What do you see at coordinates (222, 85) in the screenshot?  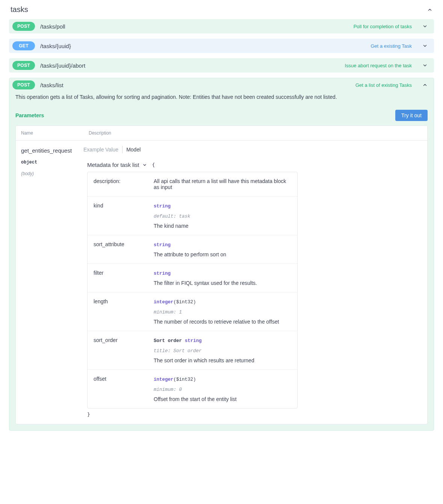 I see `operation-summary: POST /tasks/list Get a list of existing …` at bounding box center [222, 85].